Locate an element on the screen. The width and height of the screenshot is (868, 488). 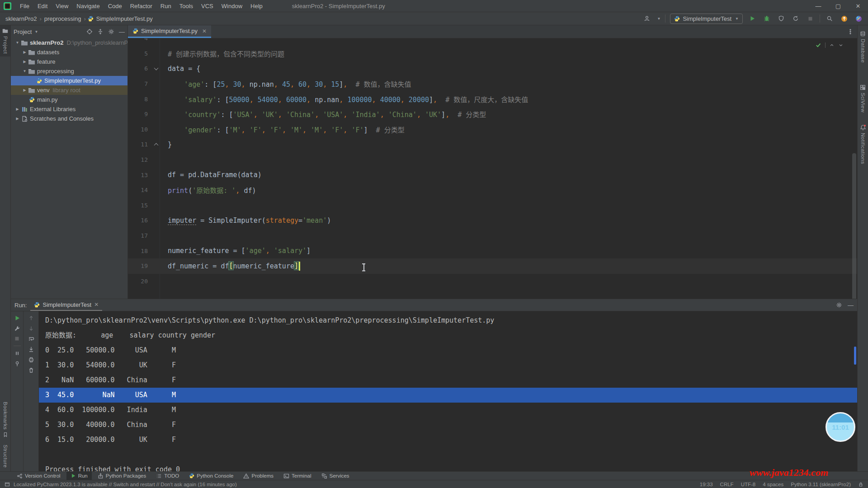
toolwindow-button-terminal: Terminal is located at coordinates (297, 476).